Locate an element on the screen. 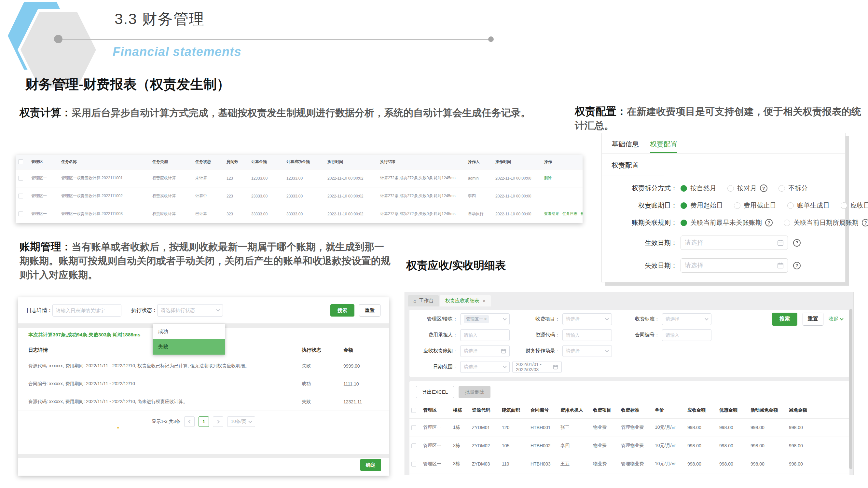  resource-link: ZYDM02 is located at coordinates (485, 446).